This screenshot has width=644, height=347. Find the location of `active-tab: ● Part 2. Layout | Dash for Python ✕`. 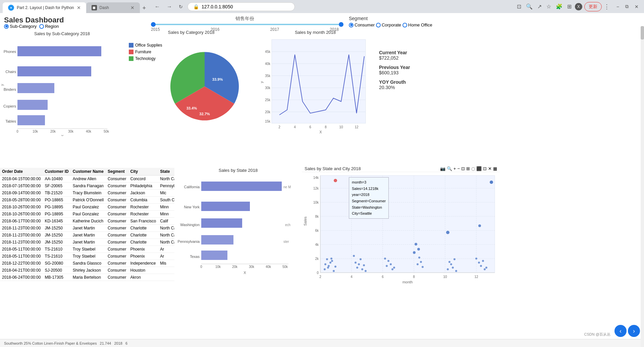

active-tab: ● Part 2. Layout | Dash for Python ✕ is located at coordinates (44, 8).